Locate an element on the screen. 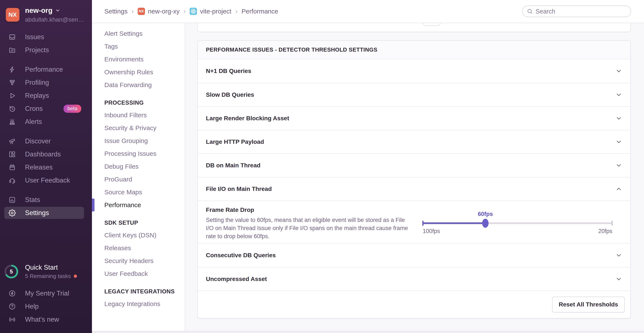  sidebar-item-issues: Issues is located at coordinates (46, 37).